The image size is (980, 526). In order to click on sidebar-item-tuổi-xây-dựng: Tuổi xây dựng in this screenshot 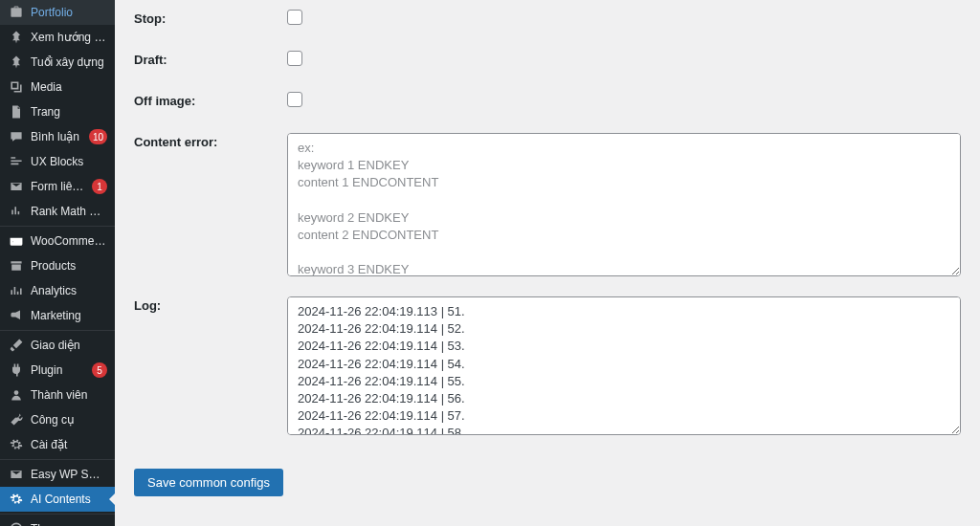, I will do `click(57, 62)`.